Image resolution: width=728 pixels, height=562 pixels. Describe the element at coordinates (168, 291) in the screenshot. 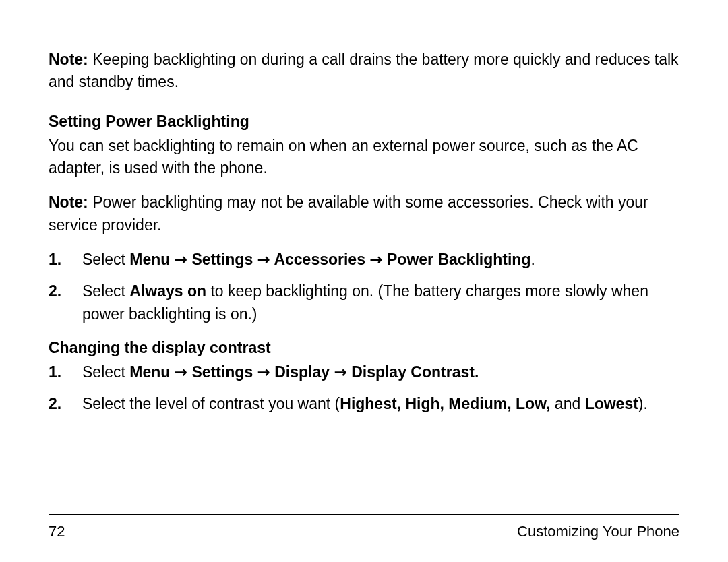

I see `step-bold: Always on` at that location.